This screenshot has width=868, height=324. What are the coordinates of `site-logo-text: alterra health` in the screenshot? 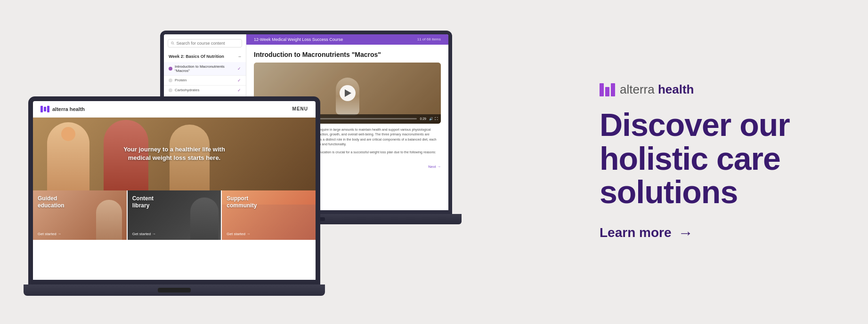 It's located at (69, 109).